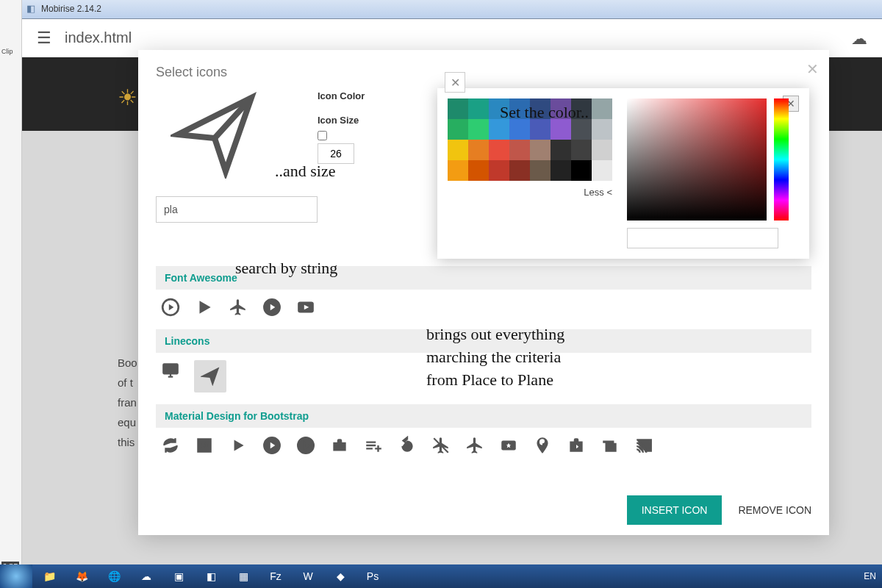 The height and width of the screenshot is (588, 882). I want to click on icon-preview, so click(215, 135).